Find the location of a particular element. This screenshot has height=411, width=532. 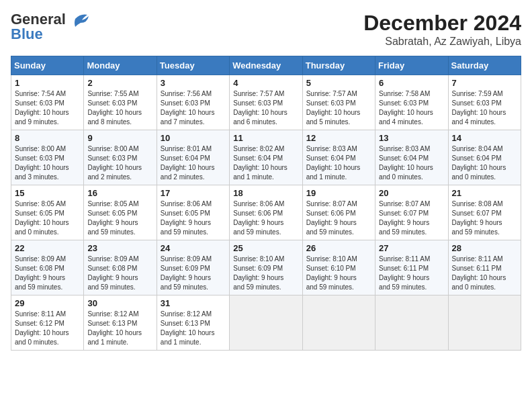

day-info: Sunrise: 8:06 AM Sunset: 6:05 PM Dayligh… is located at coordinates (193, 218).